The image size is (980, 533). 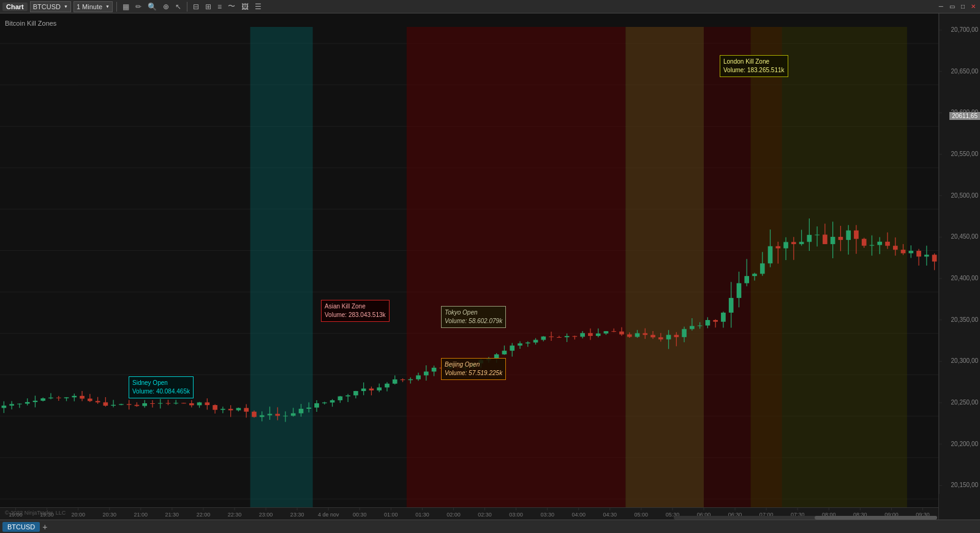 What do you see at coordinates (941, 6) in the screenshot?
I see `minimize-button: ─` at bounding box center [941, 6].